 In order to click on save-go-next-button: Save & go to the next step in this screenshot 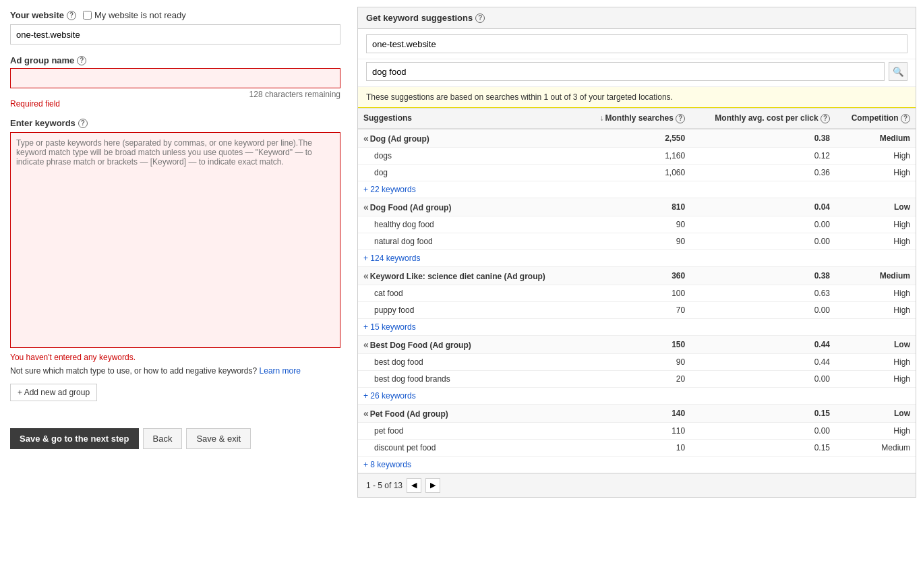, I will do `click(74, 438)`.